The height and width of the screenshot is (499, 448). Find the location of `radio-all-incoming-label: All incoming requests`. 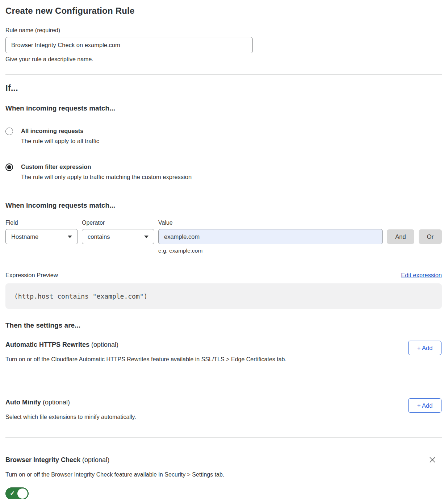

radio-all-incoming-label: All incoming requests is located at coordinates (60, 131).